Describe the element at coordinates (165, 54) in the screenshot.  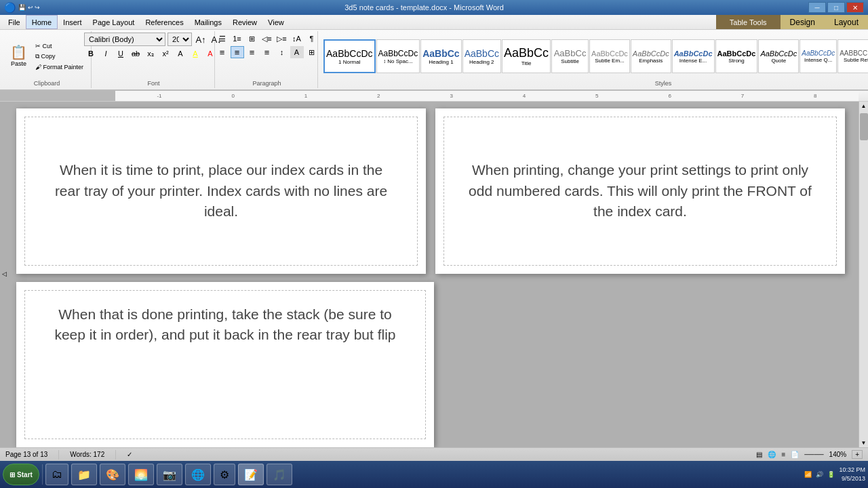
I see `superscript-button: x²` at that location.